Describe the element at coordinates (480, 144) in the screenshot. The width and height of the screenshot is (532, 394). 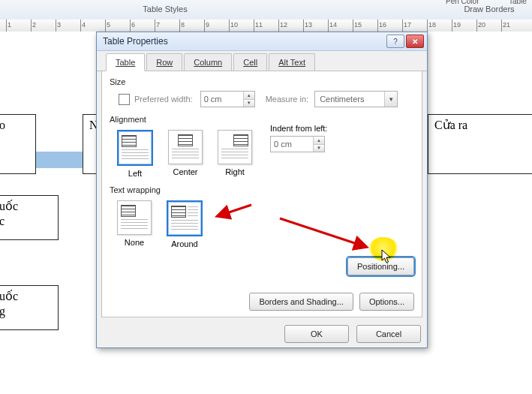
I see `table-cell: Cửa ra` at that location.